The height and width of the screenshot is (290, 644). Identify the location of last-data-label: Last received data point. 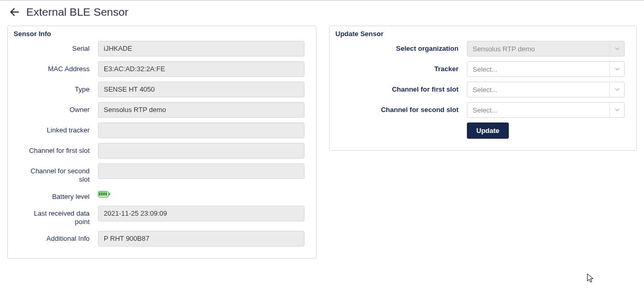
(59, 216).